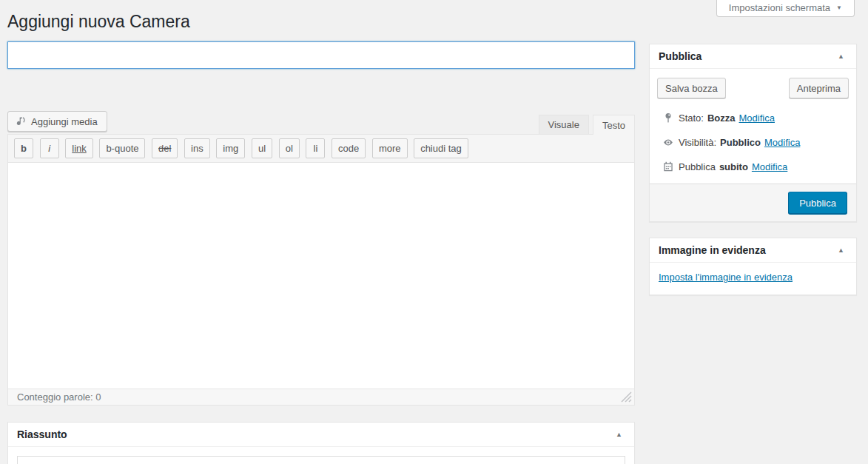 Image resolution: width=868 pixels, height=464 pixels. What do you see at coordinates (680, 56) in the screenshot?
I see `publish-panel-title: Pubblica` at bounding box center [680, 56].